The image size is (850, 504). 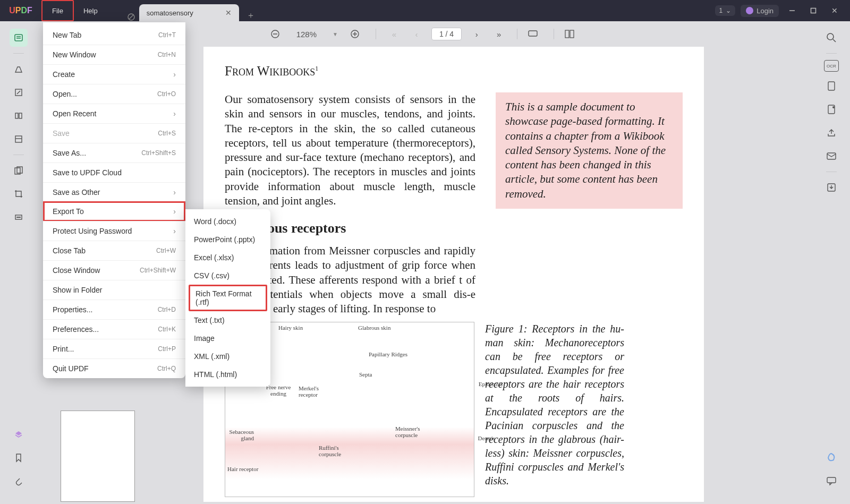 I want to click on last-page-button: », so click(x=499, y=34).